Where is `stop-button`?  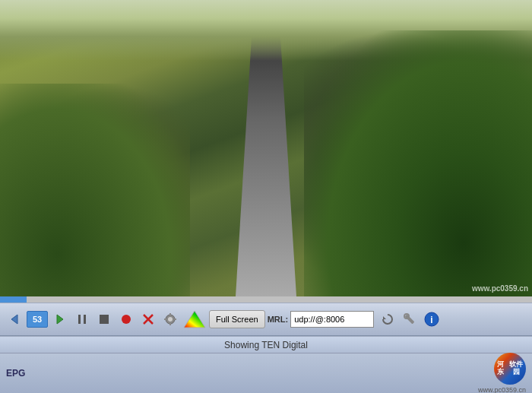 stop-button is located at coordinates (104, 319).